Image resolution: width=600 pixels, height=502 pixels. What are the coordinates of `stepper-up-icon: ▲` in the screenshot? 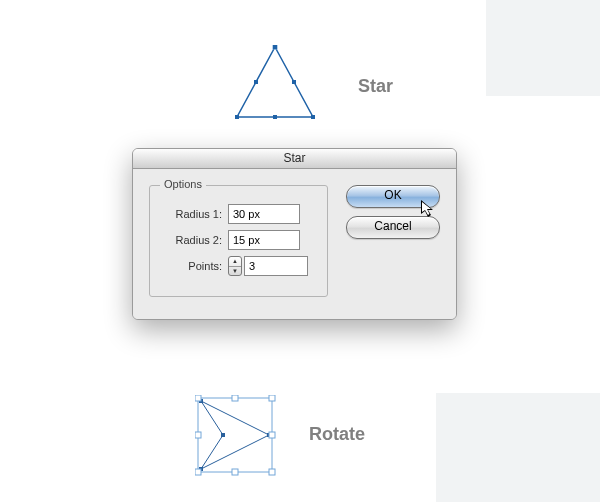 It's located at (235, 262).